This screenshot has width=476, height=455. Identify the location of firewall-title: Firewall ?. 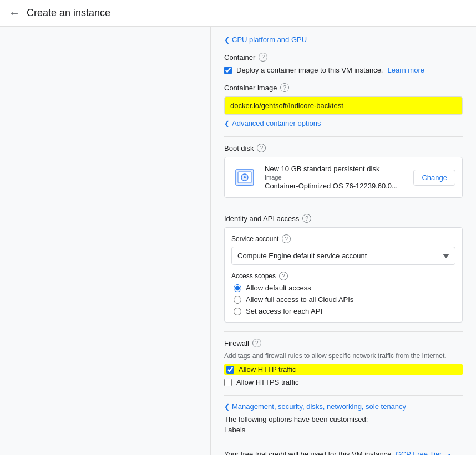
(343, 343).